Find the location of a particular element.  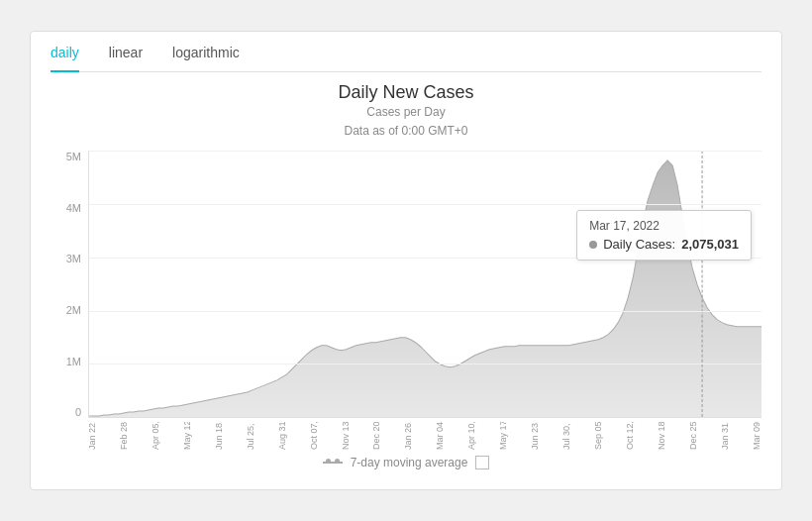

chart-title: Daily New Cases is located at coordinates (406, 93).